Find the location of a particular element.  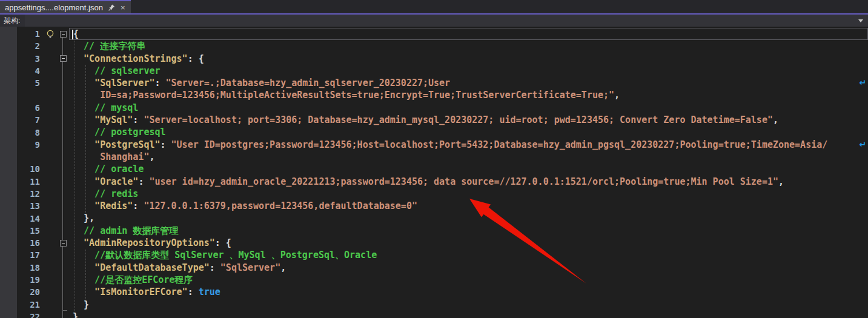

code-text: "MySql": "Server=localhost; port=3306; D… is located at coordinates (424, 120).